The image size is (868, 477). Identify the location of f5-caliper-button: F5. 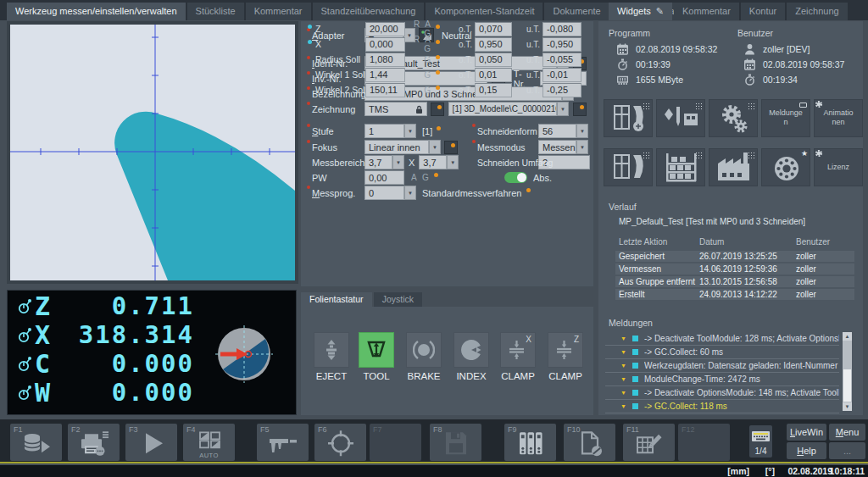
(283, 442).